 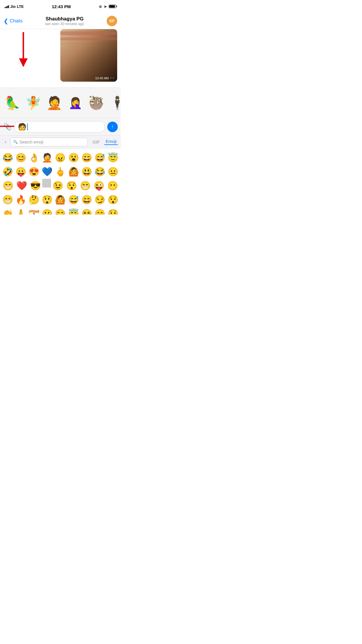 I want to click on emoji-middle-finger: 🖕, so click(x=60, y=172).